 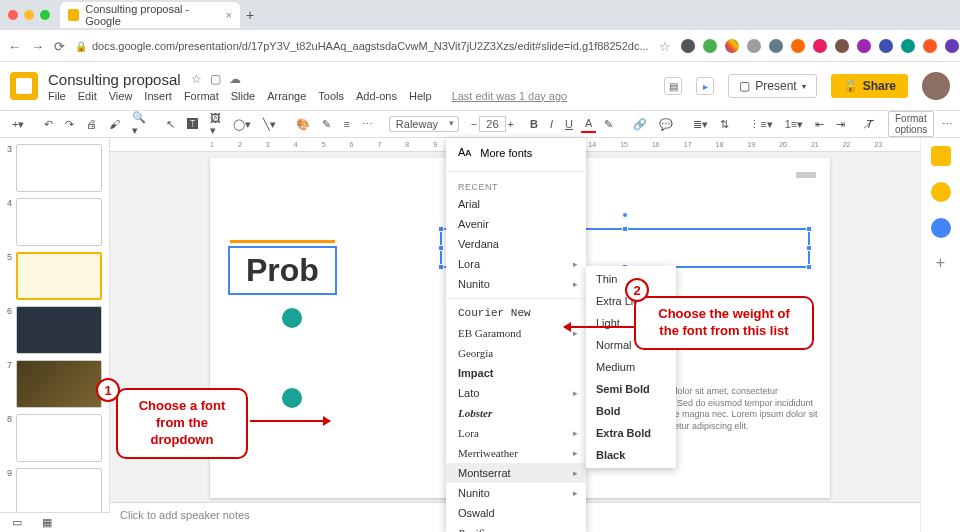 I want to click on menu-item: Insert, so click(x=158, y=96).